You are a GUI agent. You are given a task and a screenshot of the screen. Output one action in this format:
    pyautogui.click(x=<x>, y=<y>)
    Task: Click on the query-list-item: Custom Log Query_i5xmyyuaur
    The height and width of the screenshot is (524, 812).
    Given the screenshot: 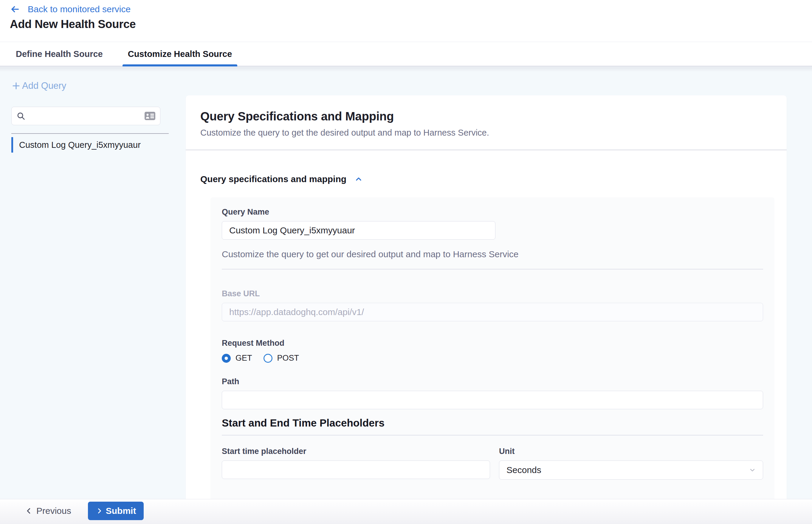 What is the action you would take?
    pyautogui.click(x=93, y=145)
    